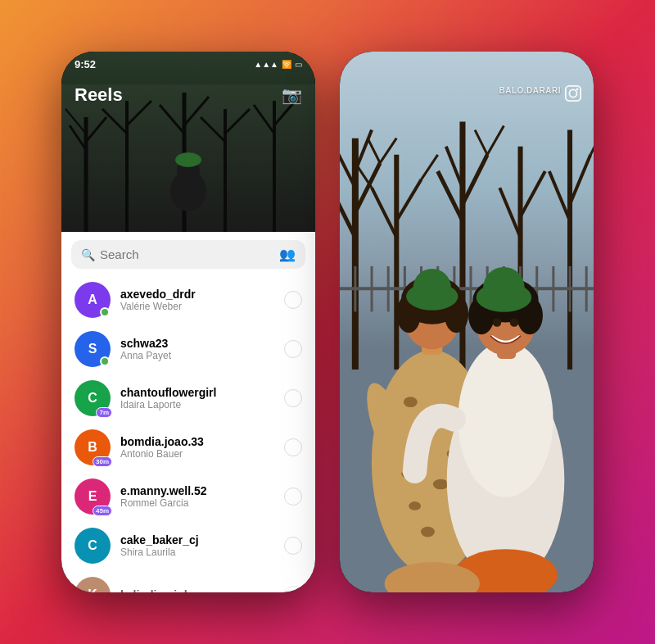 This screenshot has height=644, width=655. What do you see at coordinates (93, 585) in the screenshot?
I see `avatar: K` at bounding box center [93, 585].